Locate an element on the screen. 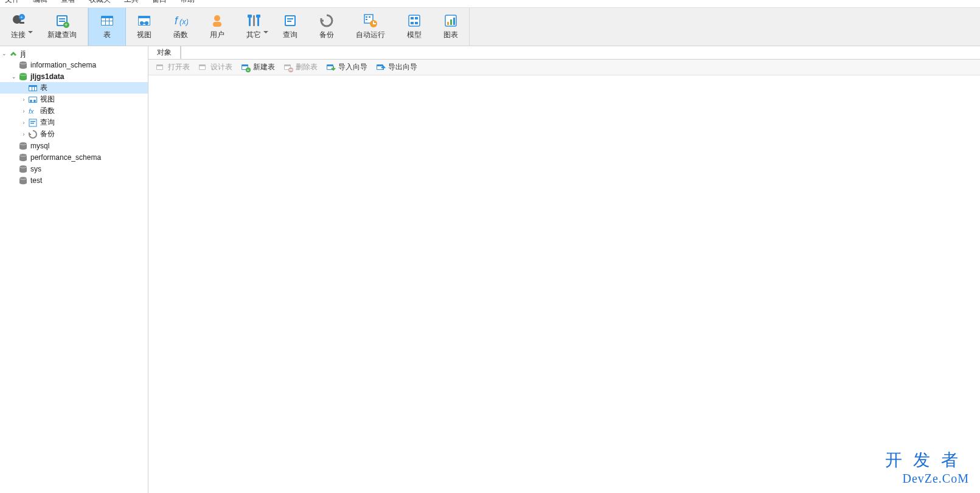 This screenshot has height=493, width=980. view-icon is located at coordinates (144, 21).